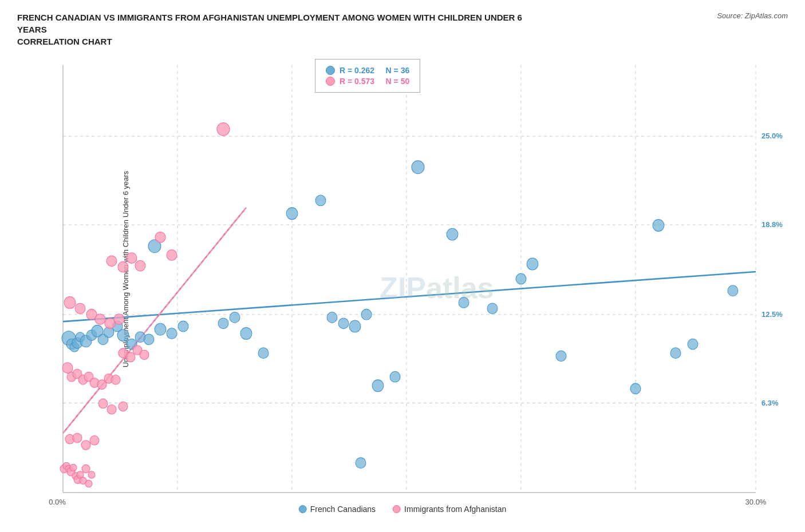  Describe the element at coordinates (270, 23) in the screenshot. I see `title-line1: FRENCH CANADIAN VS IMMIGRANTS FROM AFGHA…` at that location.